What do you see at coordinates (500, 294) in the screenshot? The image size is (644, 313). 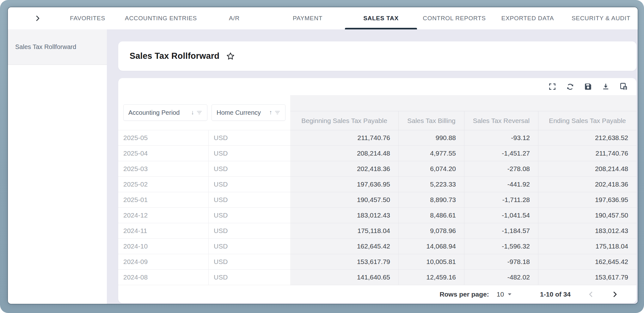 I see `rows-per-page-value: 10` at bounding box center [500, 294].